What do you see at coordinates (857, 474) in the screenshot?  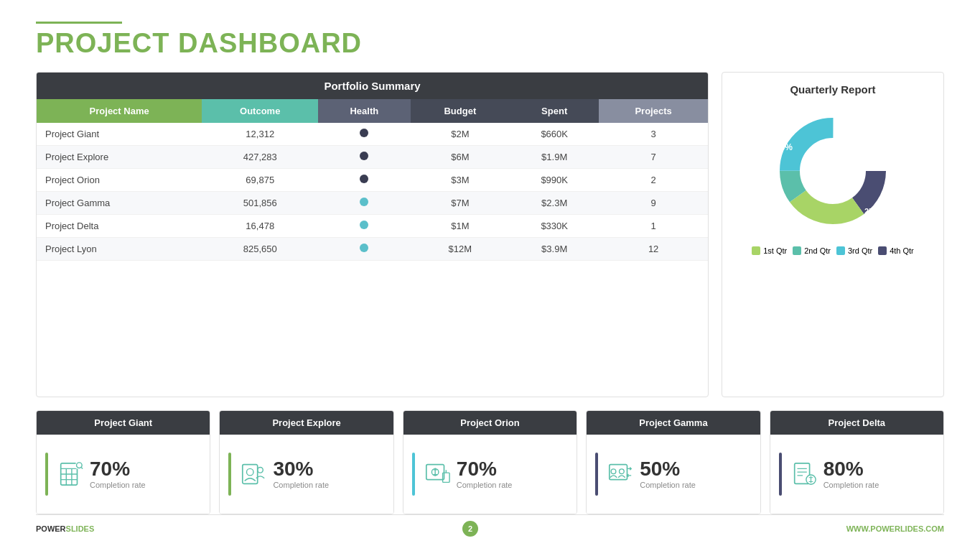 I see `card-body: 80% Completion rate` at bounding box center [857, 474].